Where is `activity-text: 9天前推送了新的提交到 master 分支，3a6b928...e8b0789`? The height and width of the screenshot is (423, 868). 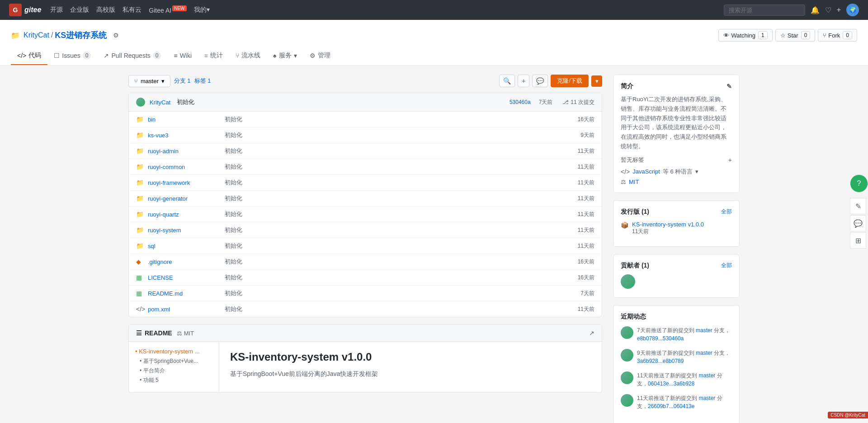 activity-text: 9天前推送了新的提交到 master 分支，3a6b928...e8b0789 is located at coordinates (684, 357).